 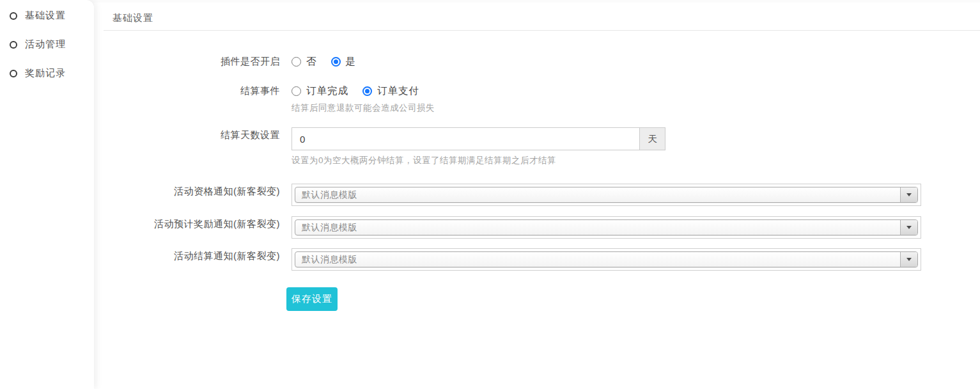 What do you see at coordinates (47, 194) in the screenshot?
I see `sidebar: 基础设置 活动管理 奖励记录` at bounding box center [47, 194].